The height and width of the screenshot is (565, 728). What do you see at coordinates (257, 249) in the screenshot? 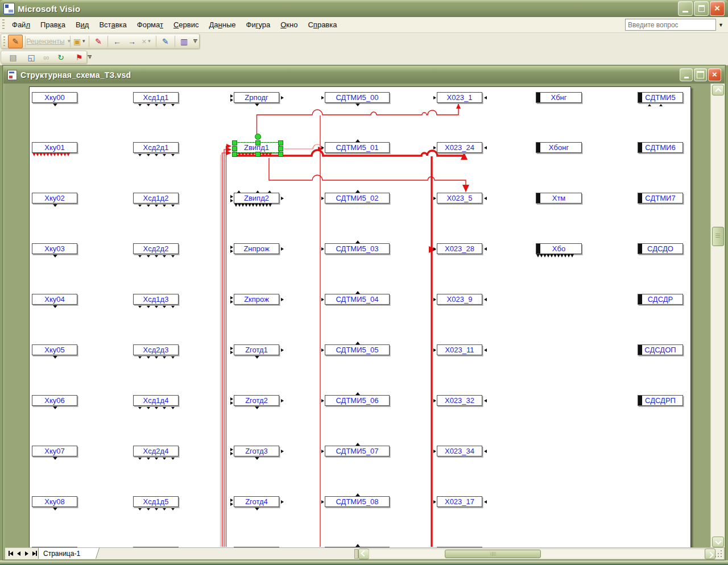
I see `shape-Zнпрож: Zнпрож` at bounding box center [257, 249].